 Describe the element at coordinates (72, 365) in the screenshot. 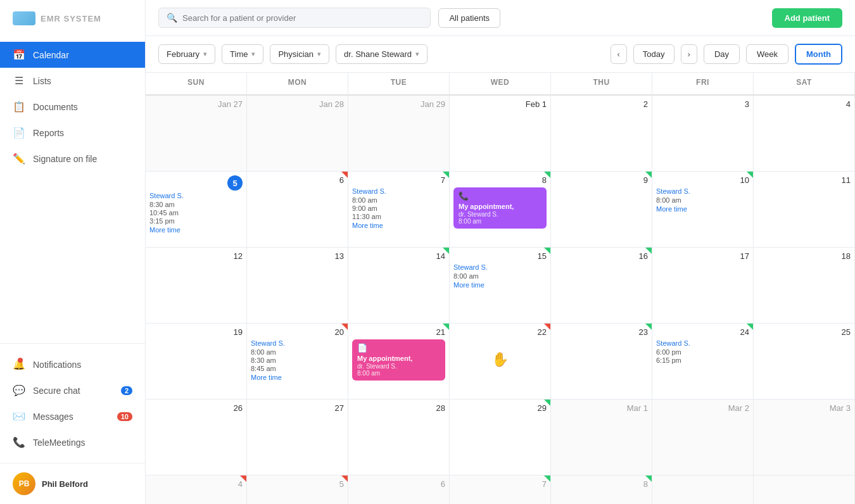

I see `sidebar-item-notifications: 🔔 Notifications` at that location.